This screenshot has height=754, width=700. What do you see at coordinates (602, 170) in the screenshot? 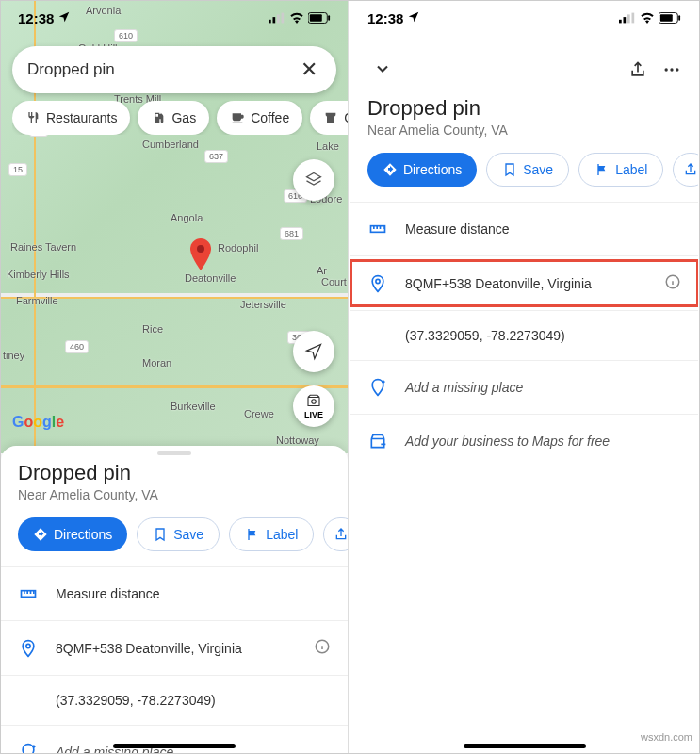
I see `flag-icon` at bounding box center [602, 170].